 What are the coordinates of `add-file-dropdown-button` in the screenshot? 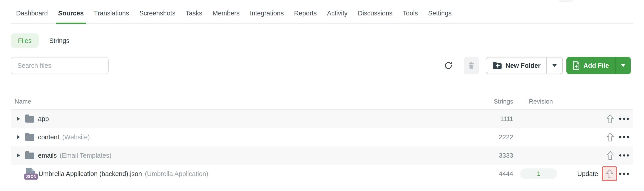 It's located at (623, 66).